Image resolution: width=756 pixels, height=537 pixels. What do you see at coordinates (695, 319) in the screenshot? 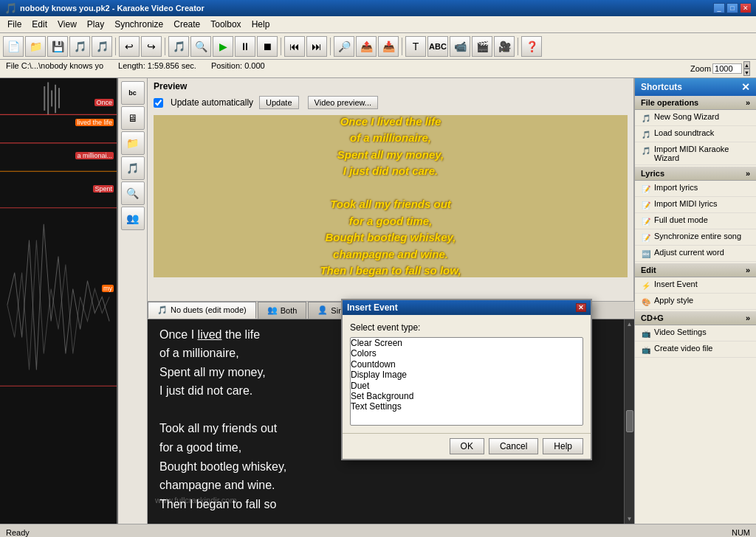
I see `section-header-cdg: CD+G »` at bounding box center [695, 319].